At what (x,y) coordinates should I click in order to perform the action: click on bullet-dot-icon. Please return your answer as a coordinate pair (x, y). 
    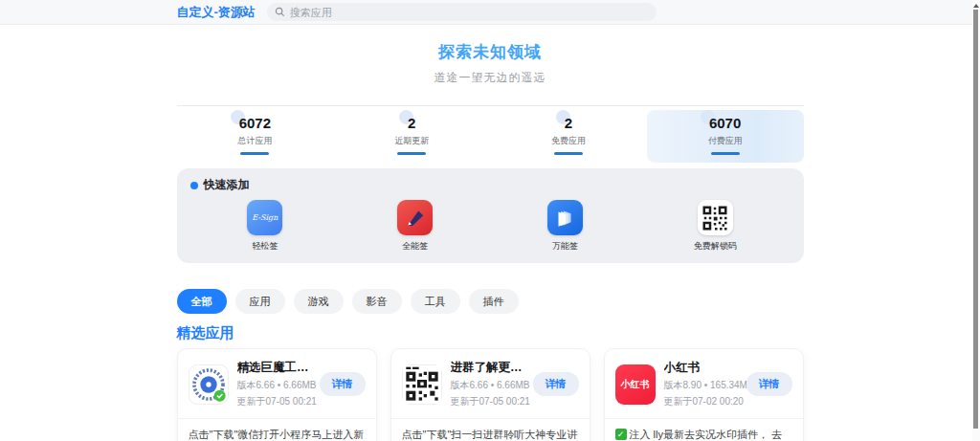
    Looking at the image, I should click on (194, 186).